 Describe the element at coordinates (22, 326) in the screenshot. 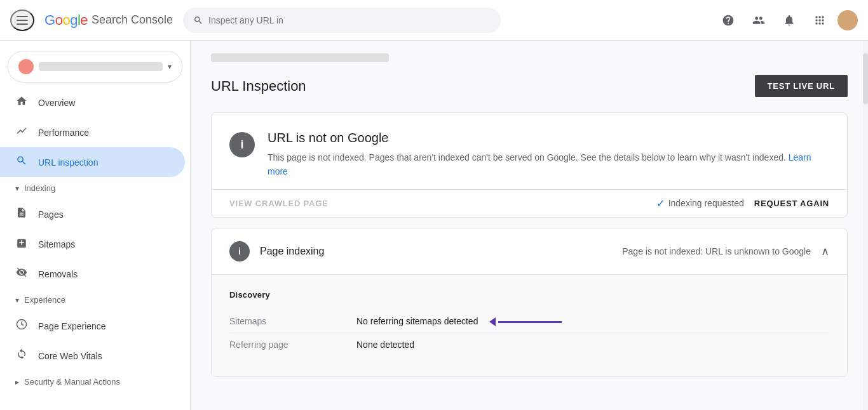

I see `page-experience-icon` at that location.